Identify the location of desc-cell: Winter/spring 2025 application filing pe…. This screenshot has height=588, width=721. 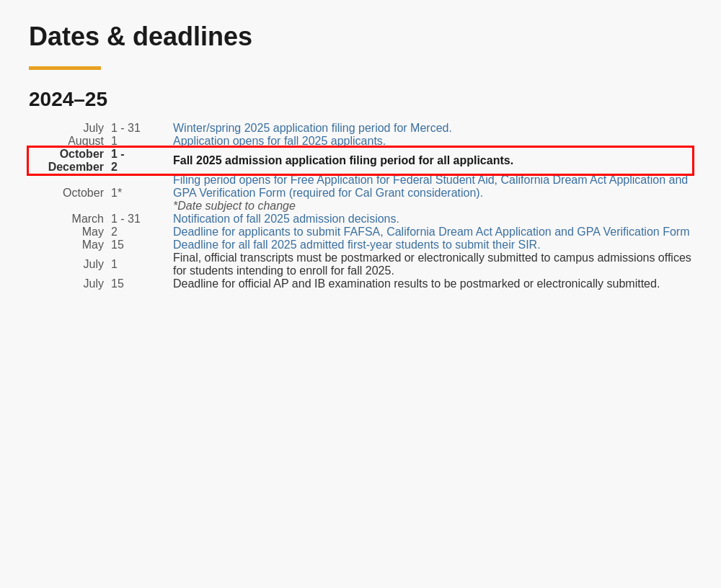
(422, 128).